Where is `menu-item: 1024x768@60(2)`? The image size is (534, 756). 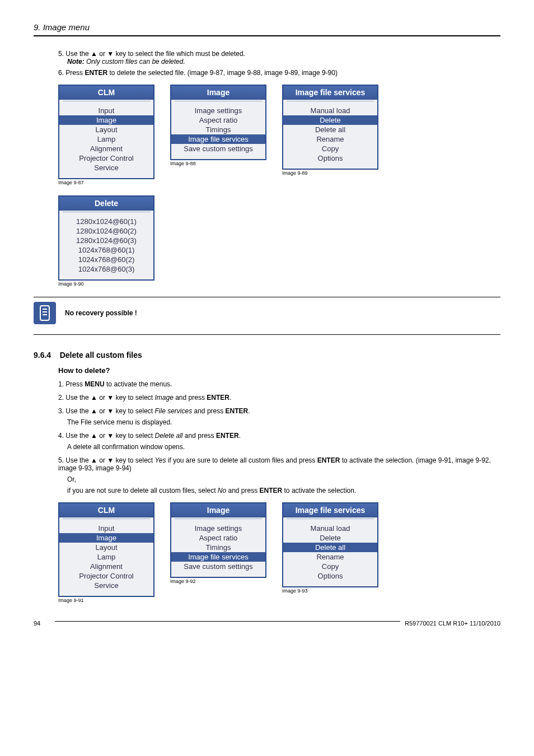
menu-item: 1024x768@60(2) is located at coordinates (106, 260).